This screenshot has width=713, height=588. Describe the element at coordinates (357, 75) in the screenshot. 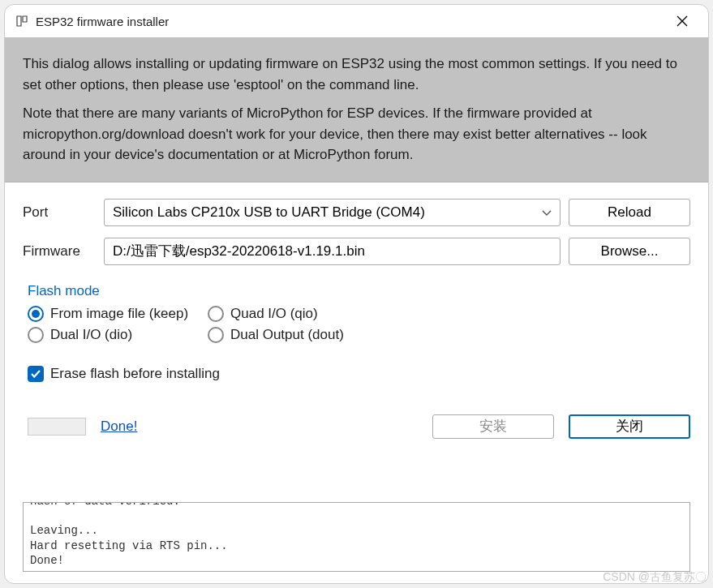

I see `info-paragraph-1: This dialog allows installing or updatin…` at that location.